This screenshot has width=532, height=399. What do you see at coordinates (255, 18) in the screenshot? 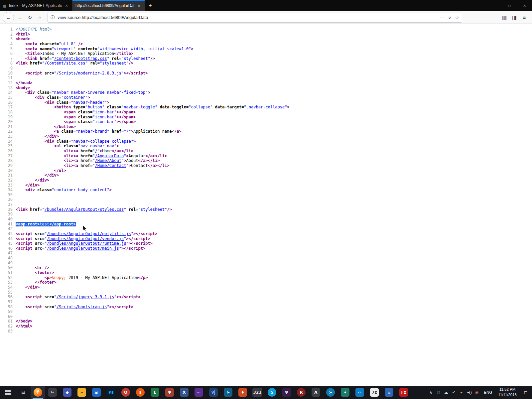
I see `address-bar: ⓘ view-source:http://localhost:56809/Ang…` at bounding box center [255, 18].